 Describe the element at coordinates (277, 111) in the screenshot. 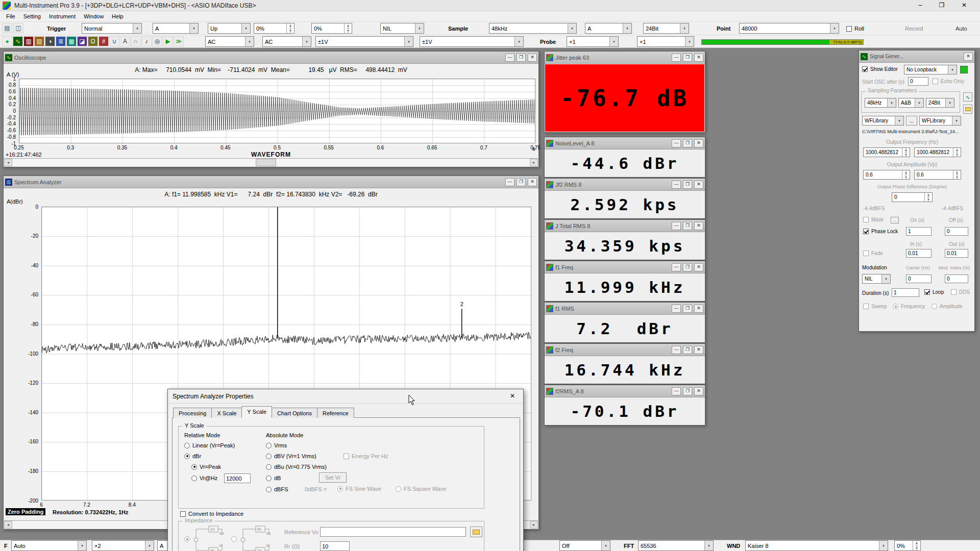

I see `oscilloscope-plot` at that location.